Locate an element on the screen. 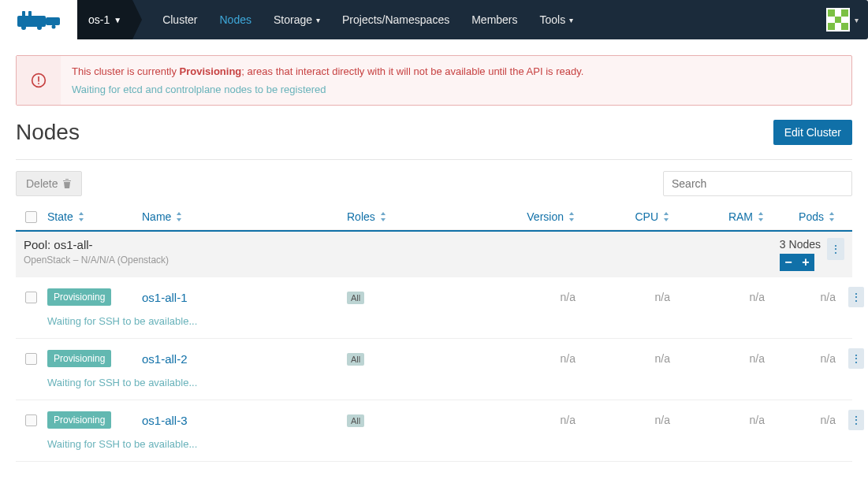 The height and width of the screenshot is (498, 868). rancher-logo is located at coordinates (47, 20).